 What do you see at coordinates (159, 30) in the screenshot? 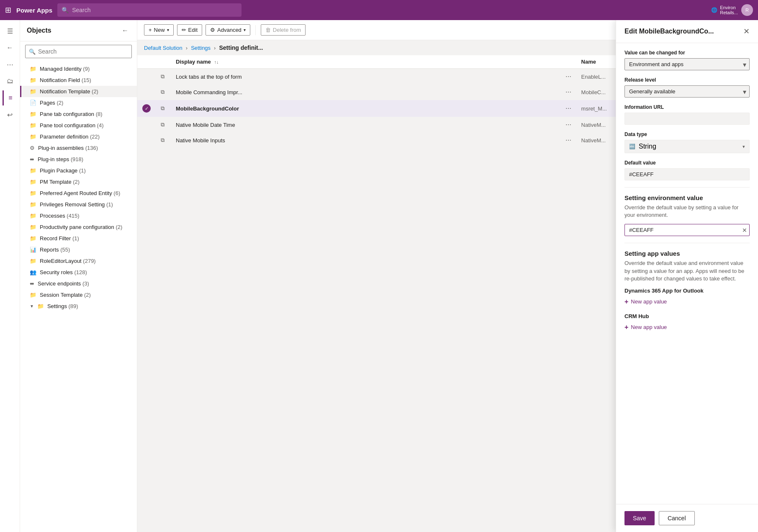
I see `new-button: + New ▾` at bounding box center [159, 30].